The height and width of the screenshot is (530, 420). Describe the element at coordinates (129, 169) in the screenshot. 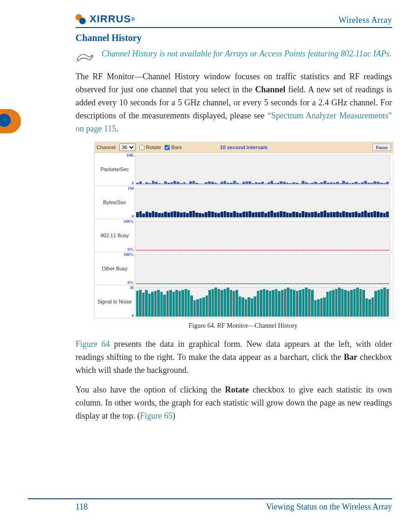

I see `y-axis-ticks: 10K0` at that location.